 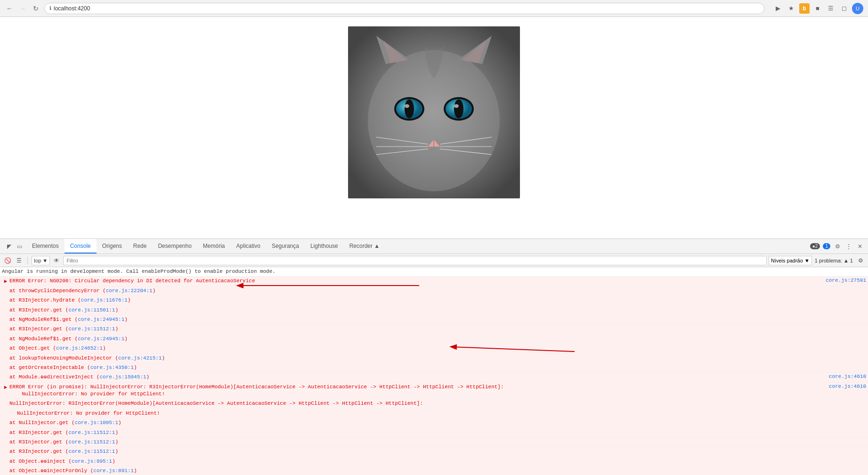 I want to click on inspect-icon: ◤, so click(x=9, y=246).